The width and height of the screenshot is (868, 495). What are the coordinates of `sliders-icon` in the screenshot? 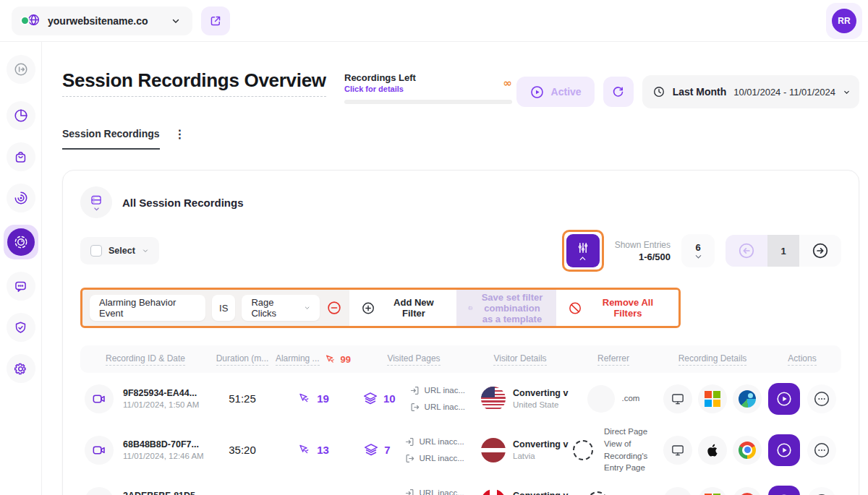 It's located at (583, 248).